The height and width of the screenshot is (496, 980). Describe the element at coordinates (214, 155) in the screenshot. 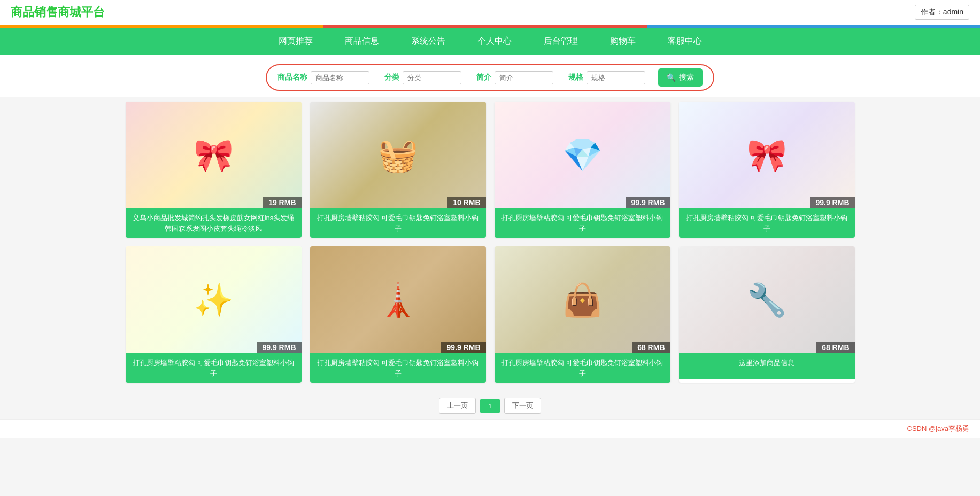

I see `product-emoji-1: 🎀` at that location.